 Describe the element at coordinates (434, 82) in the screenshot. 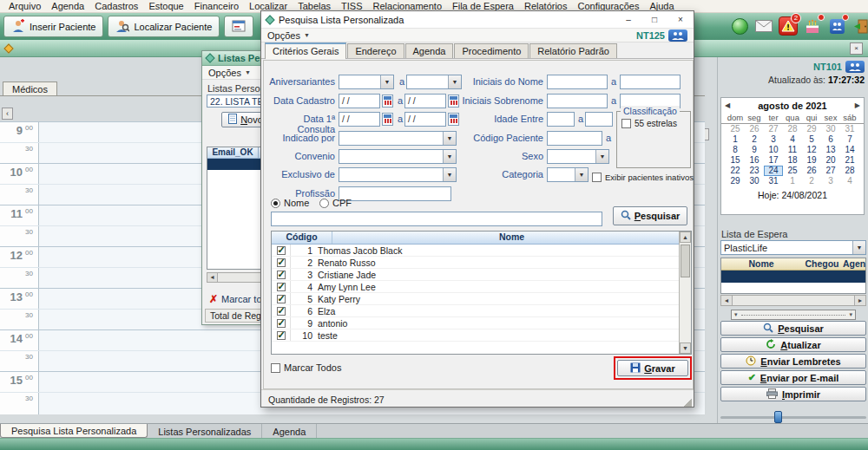

I see `aniversariantes-ate-select: ▼` at that location.